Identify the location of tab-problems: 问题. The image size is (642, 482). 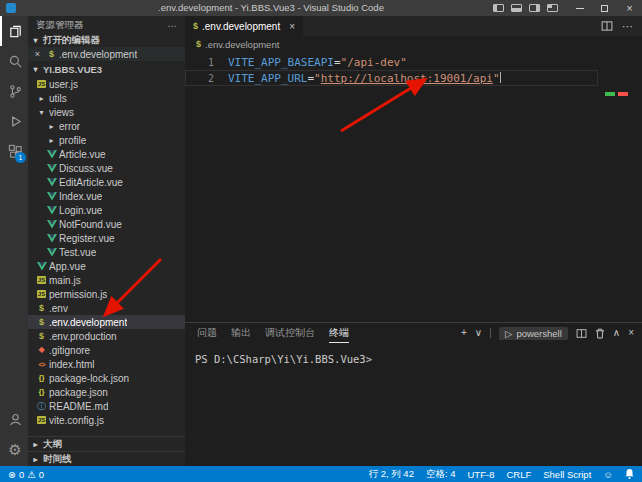
(207, 333).